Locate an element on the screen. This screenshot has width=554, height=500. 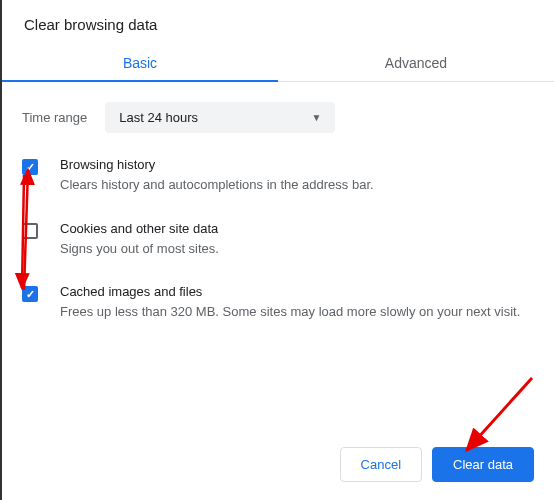
option-cookies: Cookies and other site data Signs you ou… is located at coordinates (278, 240).